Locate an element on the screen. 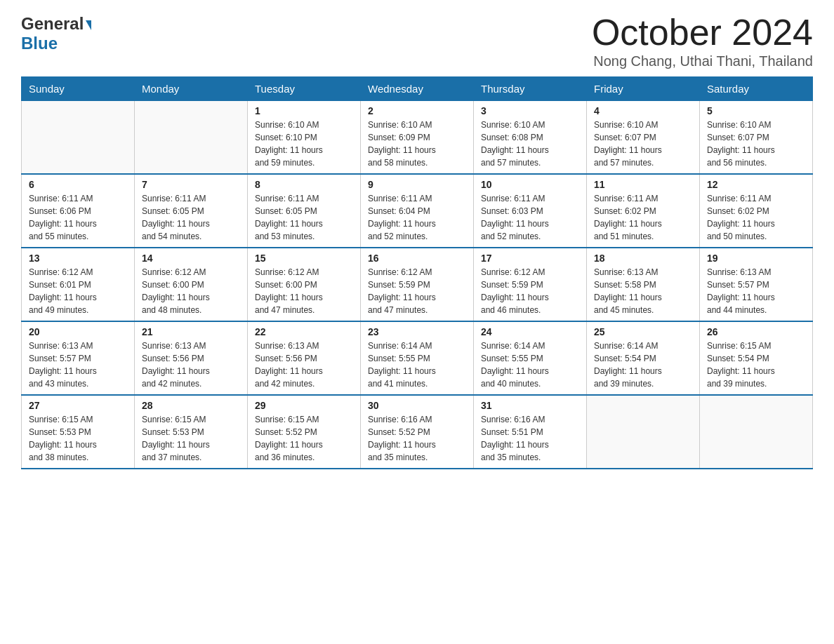 This screenshot has width=834, height=644. logo-blue: Blue is located at coordinates (56, 43).